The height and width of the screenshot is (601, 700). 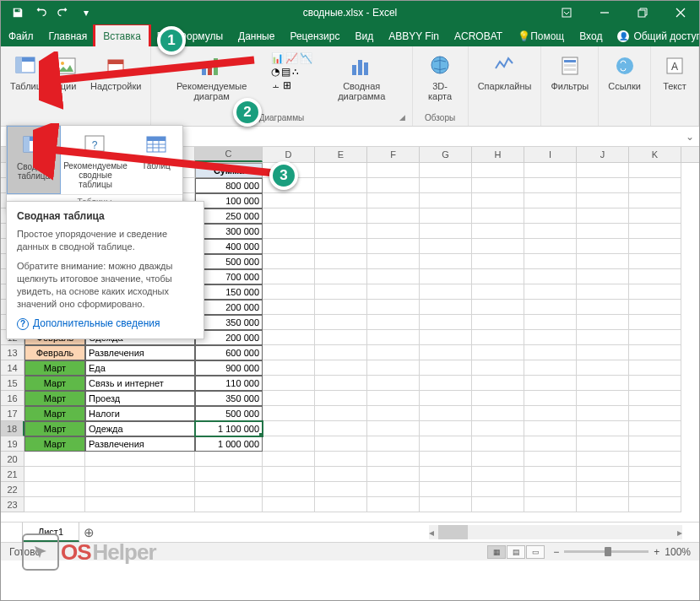 I want to click on tab-file: Файл, so click(x=21, y=35).